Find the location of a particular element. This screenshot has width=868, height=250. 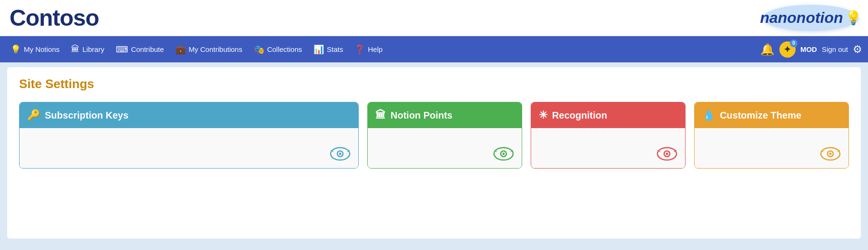

card-notion-points: 🏛 Notion Points < > is located at coordinates (445, 135).